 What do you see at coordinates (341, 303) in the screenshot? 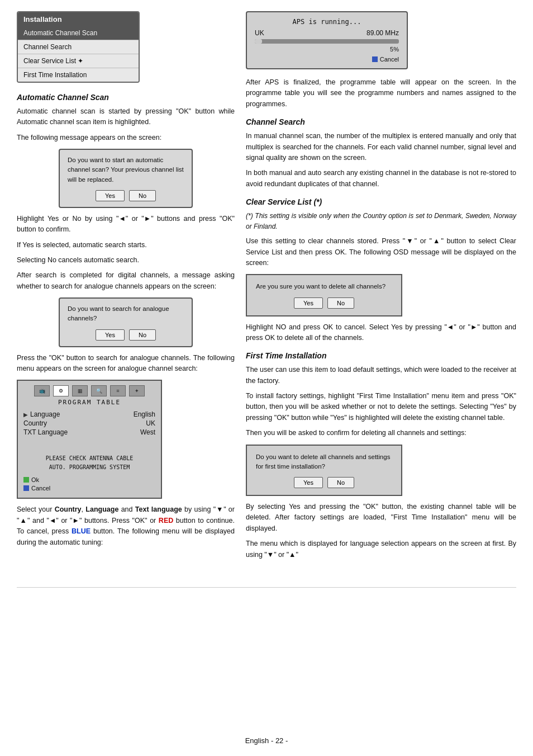
I see `delete-no-button: No` at bounding box center [341, 303].